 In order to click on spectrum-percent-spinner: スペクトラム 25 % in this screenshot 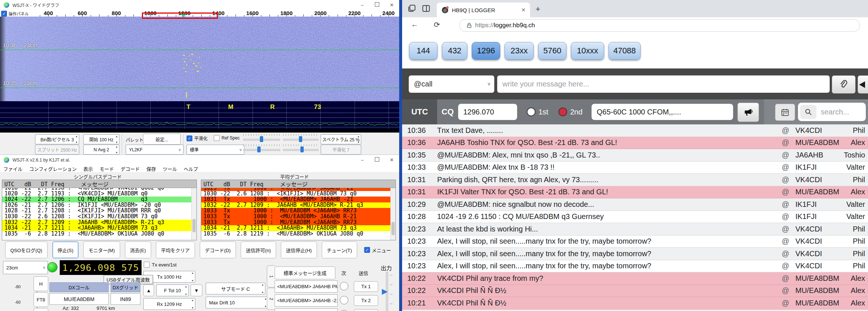, I will do `click(341, 139)`.